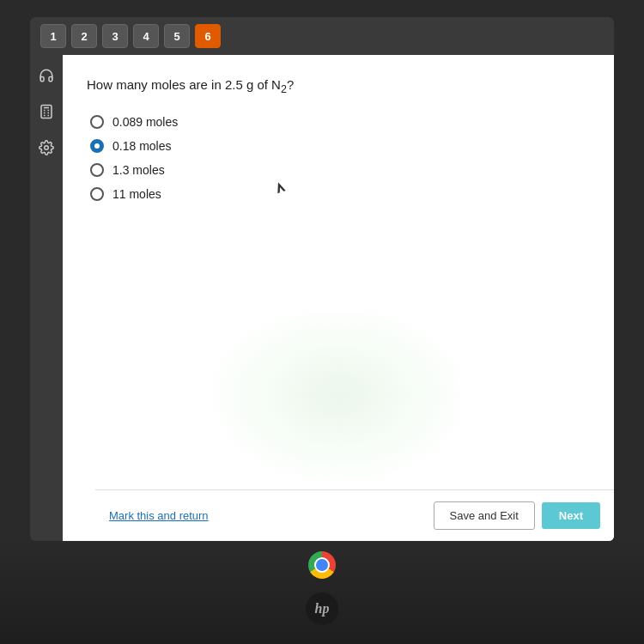 Image resolution: width=644 pixels, height=644 pixels. I want to click on headphone-icon, so click(46, 76).